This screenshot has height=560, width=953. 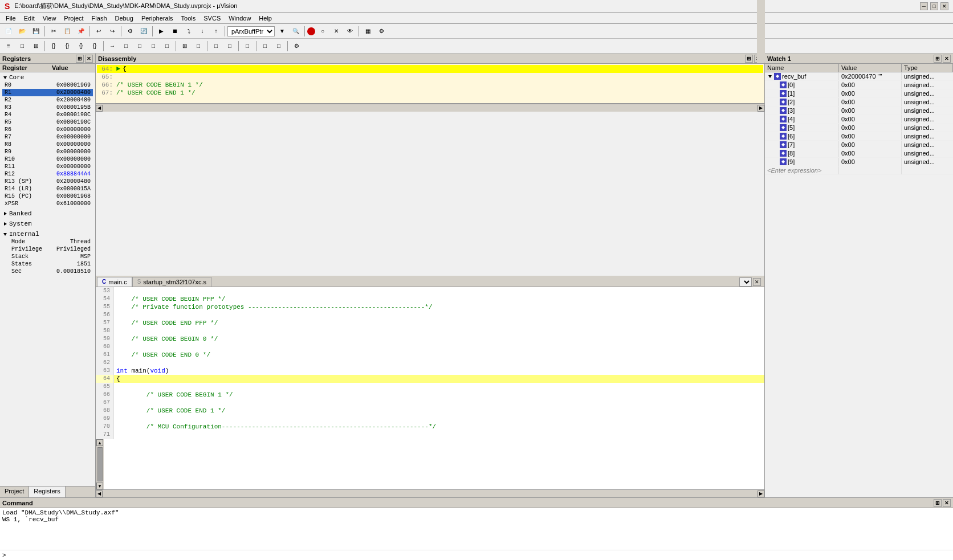 What do you see at coordinates (112, 31) in the screenshot?
I see `redo-button: ↪` at bounding box center [112, 31].